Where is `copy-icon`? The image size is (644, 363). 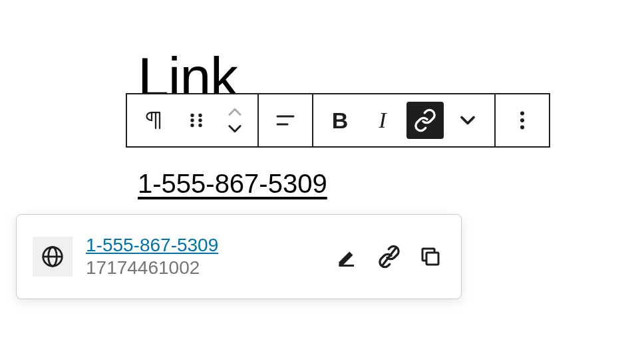
copy-icon is located at coordinates (430, 257).